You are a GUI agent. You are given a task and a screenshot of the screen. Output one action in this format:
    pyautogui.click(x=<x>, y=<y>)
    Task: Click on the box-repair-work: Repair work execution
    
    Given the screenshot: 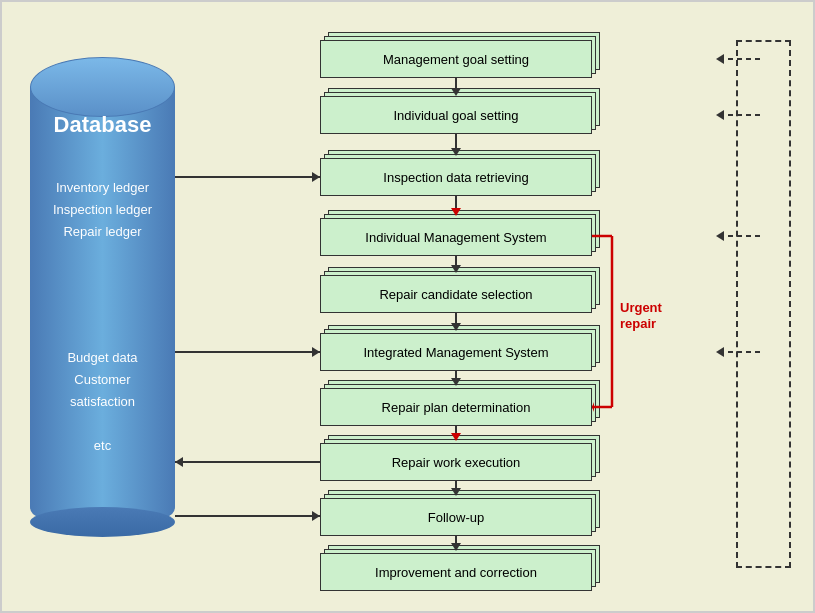 What is the action you would take?
    pyautogui.click(x=456, y=462)
    